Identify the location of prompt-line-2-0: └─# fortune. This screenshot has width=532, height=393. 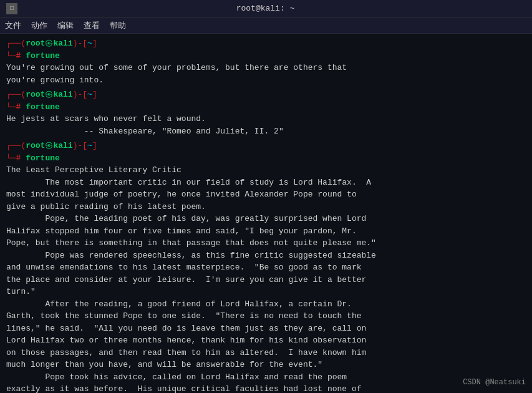
(266, 56).